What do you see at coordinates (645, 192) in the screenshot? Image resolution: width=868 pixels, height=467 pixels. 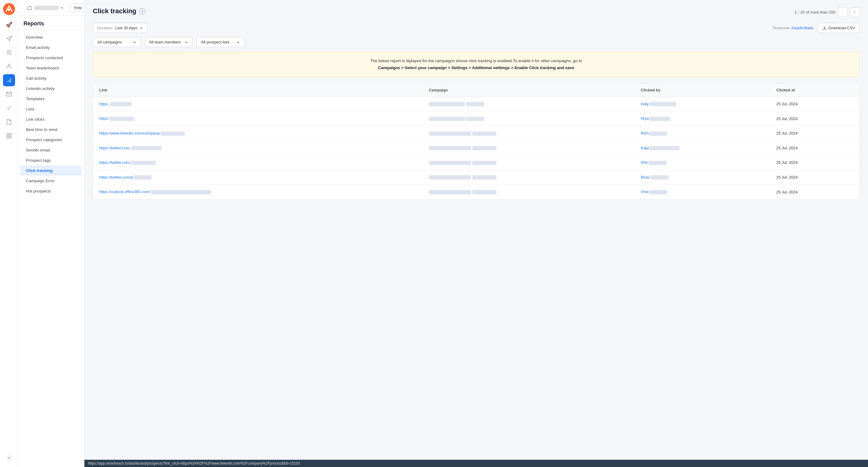 I see `clicked-by-name: Vive` at bounding box center [645, 192].